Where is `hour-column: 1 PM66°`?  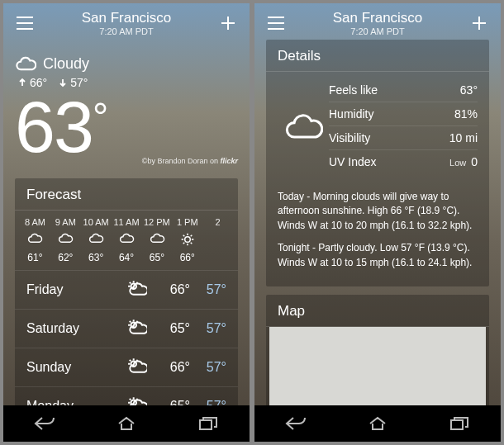 hour-column: 1 PM66° is located at coordinates (187, 240).